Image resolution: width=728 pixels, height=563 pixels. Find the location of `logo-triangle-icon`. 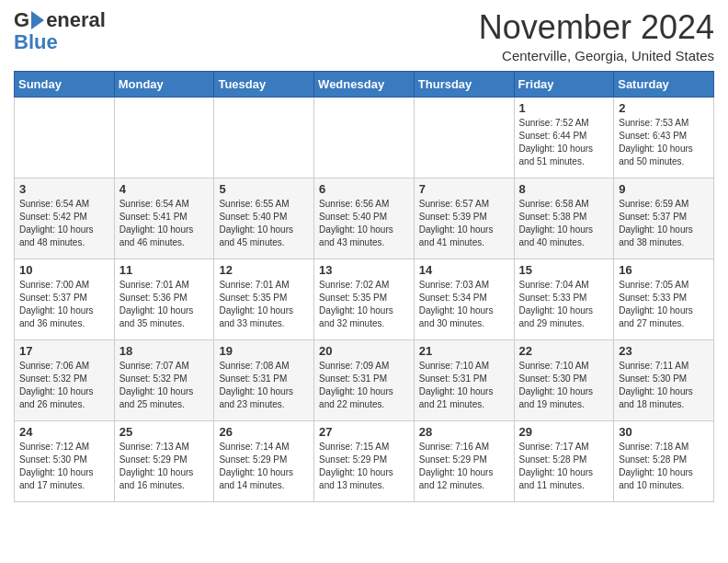

logo-triangle-icon is located at coordinates (38, 20).